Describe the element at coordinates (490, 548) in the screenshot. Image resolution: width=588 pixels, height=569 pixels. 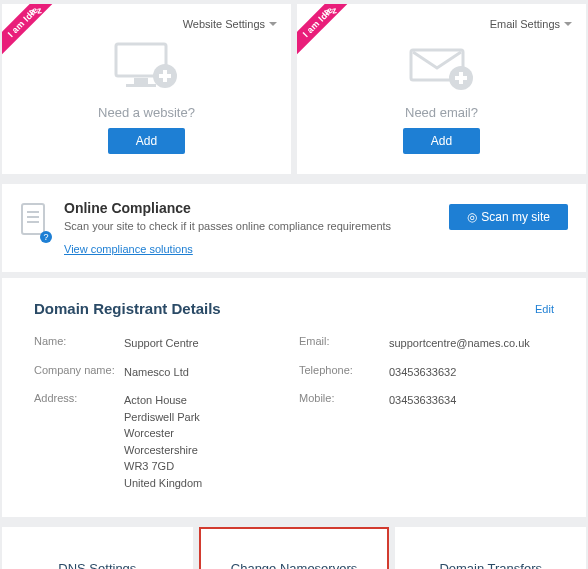
I see `tile-domain-transfers: Domain Transfers` at that location.